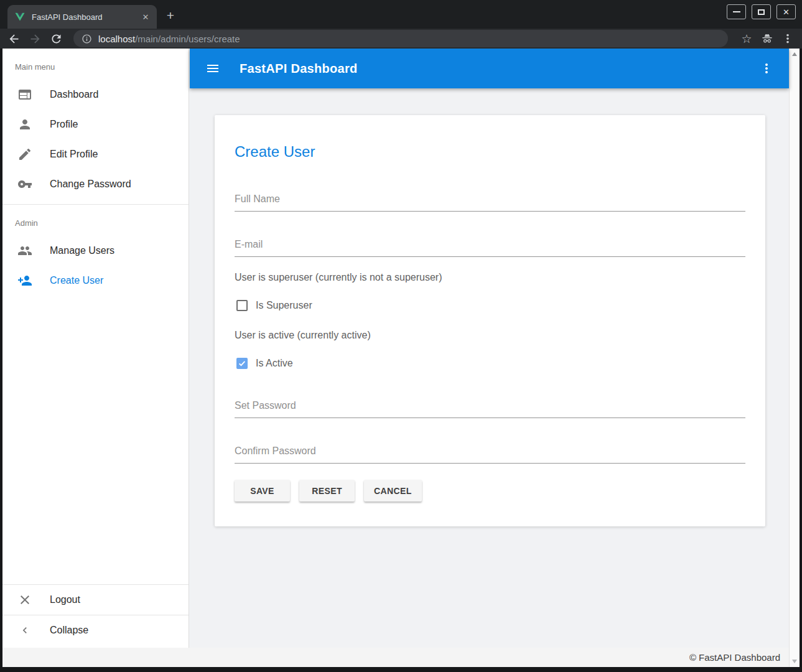 This screenshot has height=672, width=802. Describe the element at coordinates (87, 39) in the screenshot. I see `page-info-icon` at that location.